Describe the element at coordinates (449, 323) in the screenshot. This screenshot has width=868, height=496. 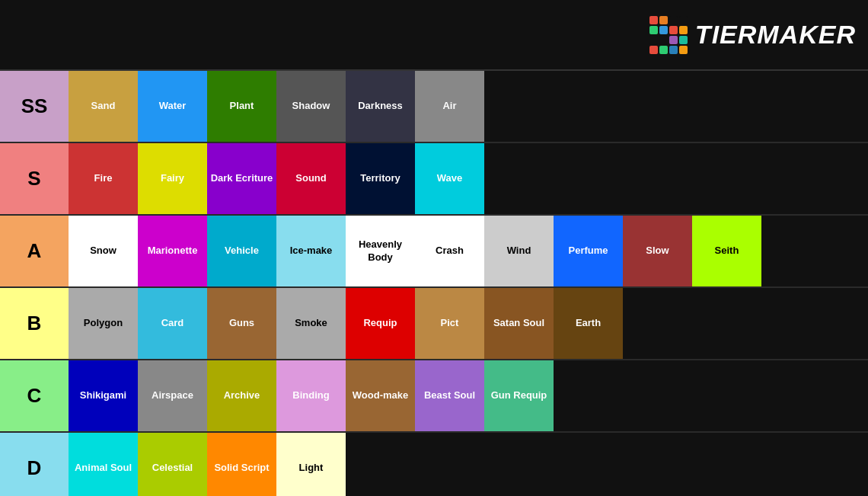
I see `tier-item: Pict` at that location.